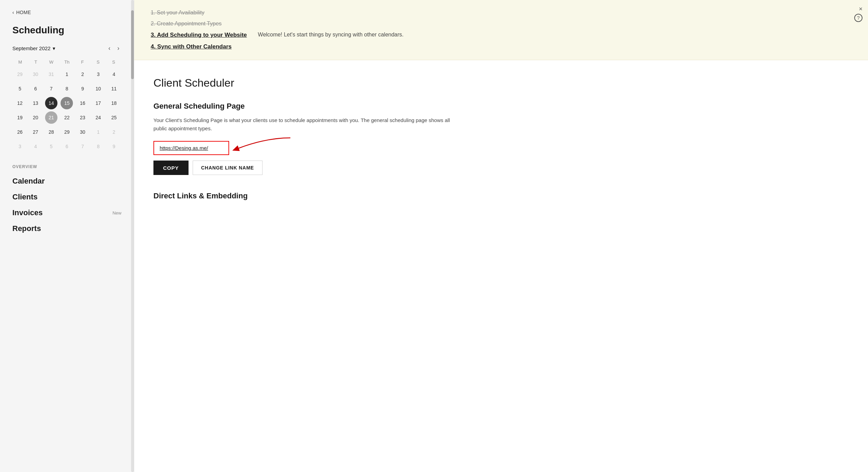 This screenshot has height=472, width=868. What do you see at coordinates (191, 148) in the screenshot?
I see `url-box: https://Desing.as.me/` at bounding box center [191, 148].